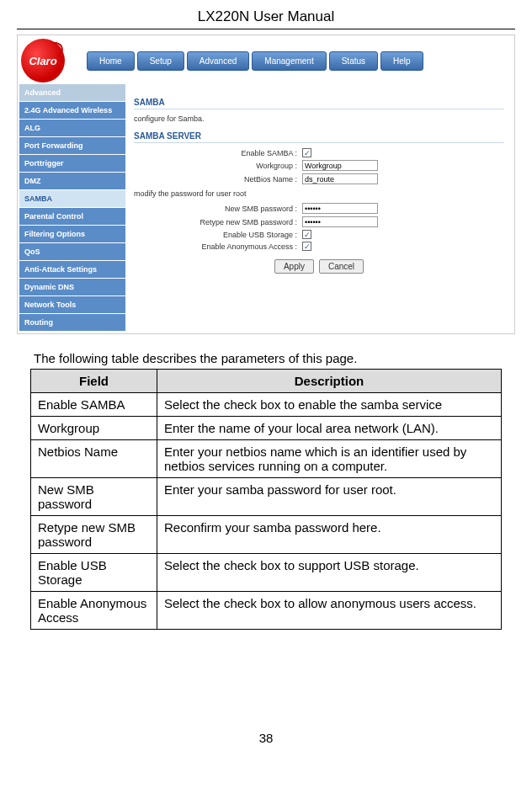 This screenshot has width=532, height=809. Describe the element at coordinates (330, 381) in the screenshot. I see `th-desc: Description` at that location.